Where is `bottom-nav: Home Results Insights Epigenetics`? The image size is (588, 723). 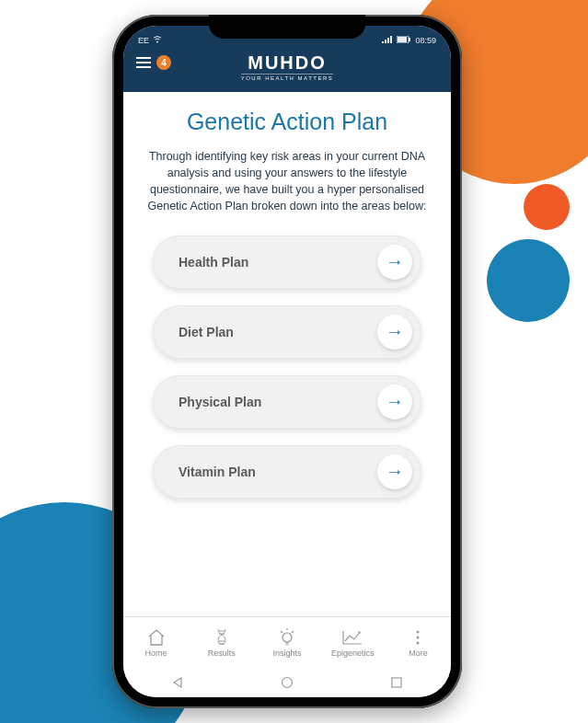
bottom-nav: Home Results Insights Epigenetics is located at coordinates (287, 642).